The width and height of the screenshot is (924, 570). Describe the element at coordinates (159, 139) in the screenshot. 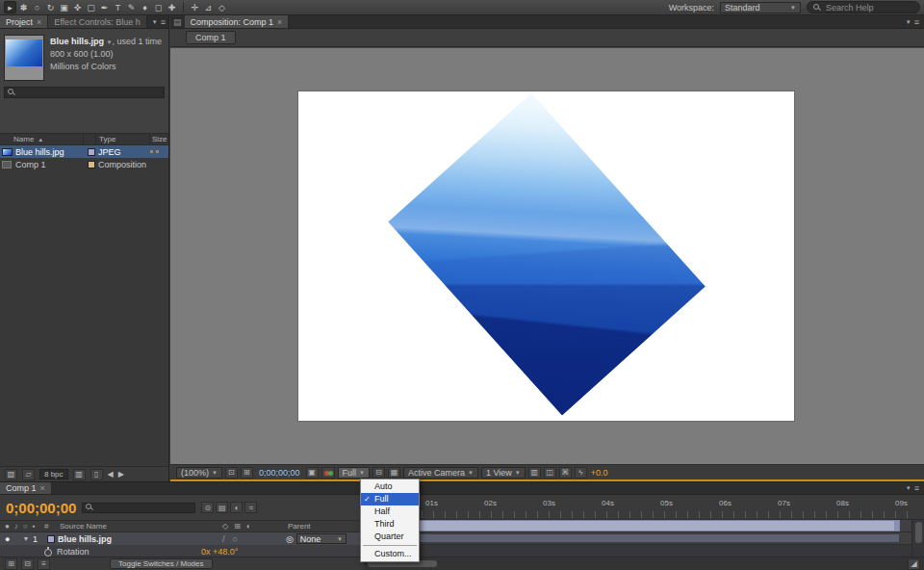

I see `column-size: Size` at that location.